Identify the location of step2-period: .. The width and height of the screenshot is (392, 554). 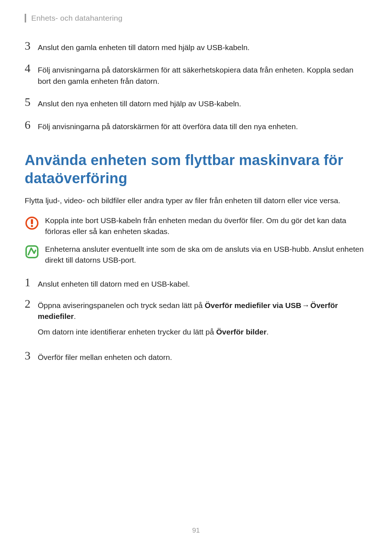
(75, 316).